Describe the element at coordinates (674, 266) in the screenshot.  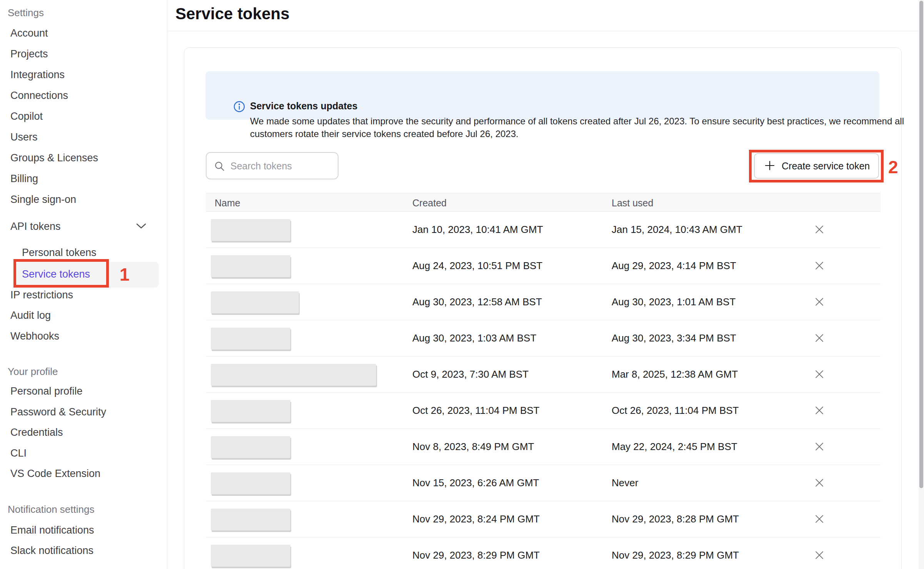
I see `token-last-used-cell: Aug 29, 2023, 4:14 PM BST` at that location.